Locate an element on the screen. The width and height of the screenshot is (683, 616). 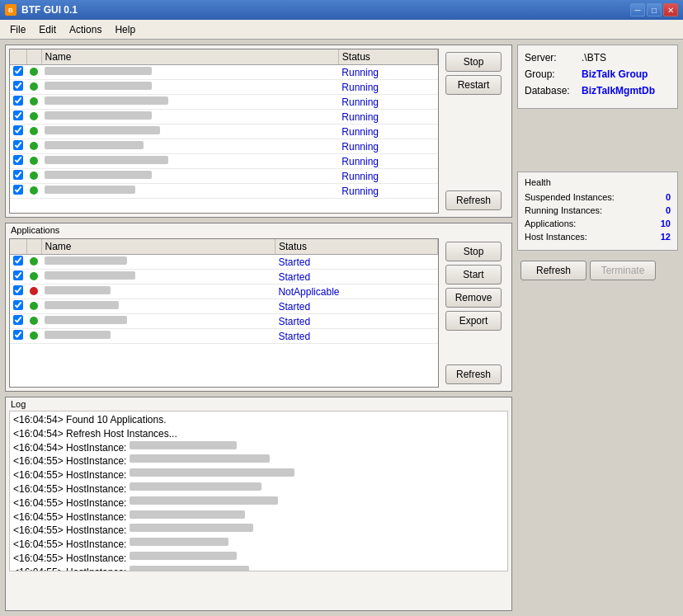
health-title: Health is located at coordinates (597, 182).